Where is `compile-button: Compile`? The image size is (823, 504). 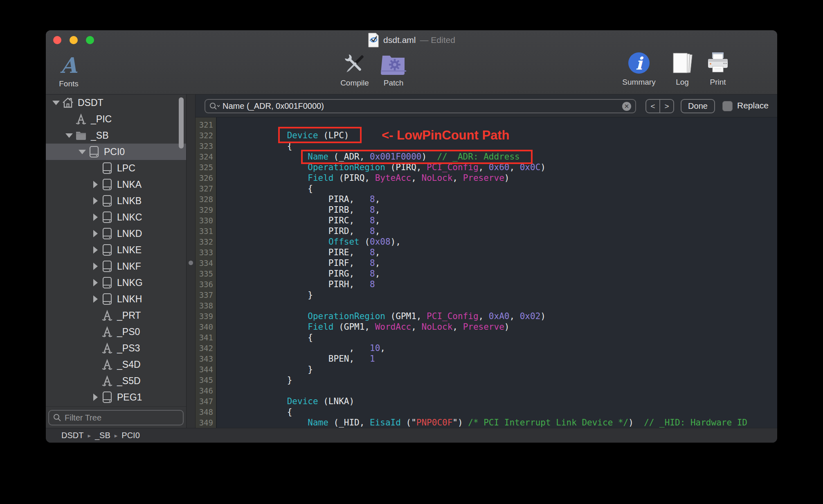
compile-button: Compile is located at coordinates (355, 70).